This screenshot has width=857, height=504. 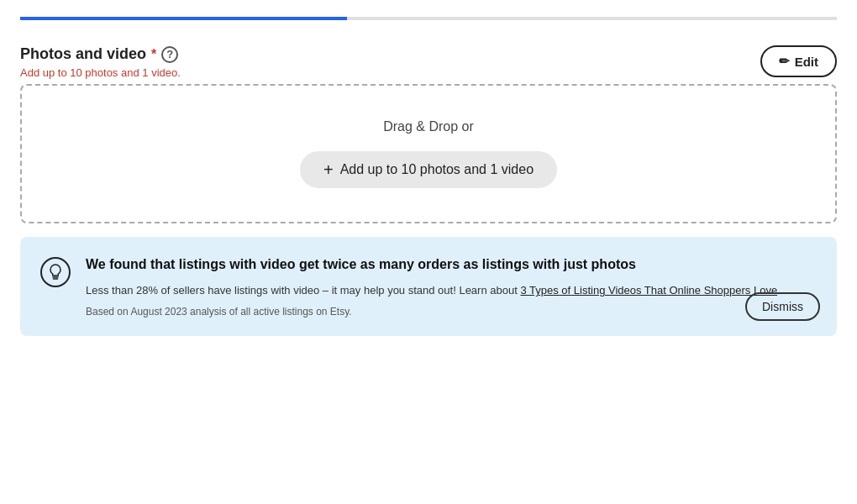 What do you see at coordinates (101, 72) in the screenshot?
I see `section-subtitle: Add up to 10 photos and 1 video.` at bounding box center [101, 72].